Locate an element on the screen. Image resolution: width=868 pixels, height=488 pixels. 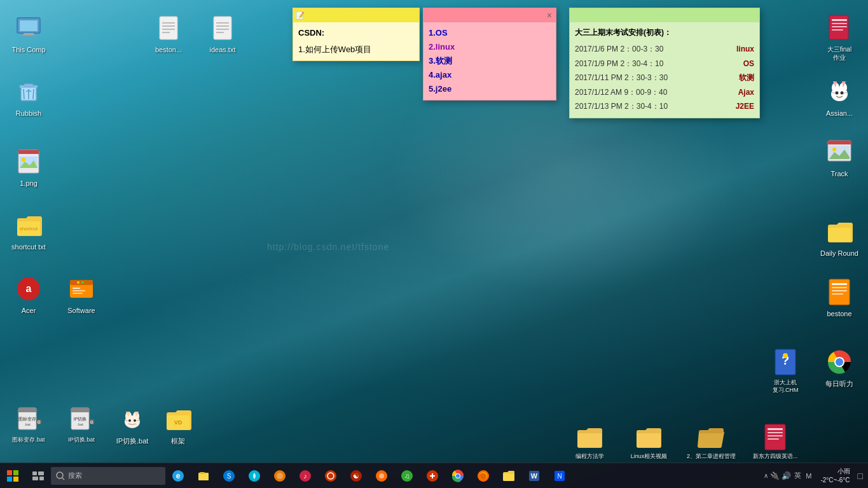
yellow-note-titlebar: 📝 is located at coordinates (356, 15).